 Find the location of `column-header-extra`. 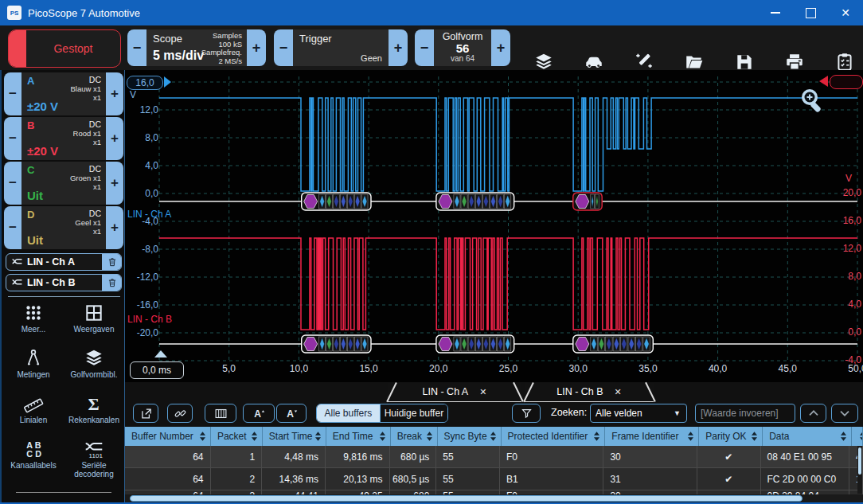

column-header-extra is located at coordinates (857, 436).